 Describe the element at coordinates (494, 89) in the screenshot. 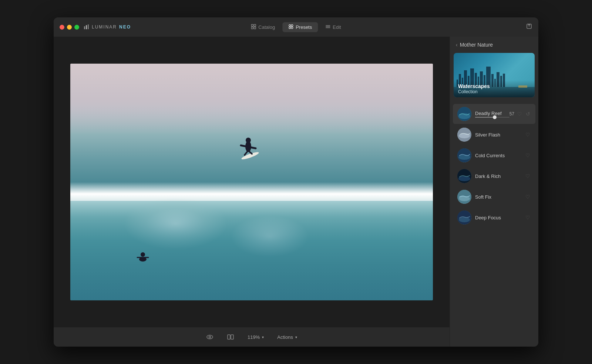

I see `collection-label: Waterscapes Collection` at that location.